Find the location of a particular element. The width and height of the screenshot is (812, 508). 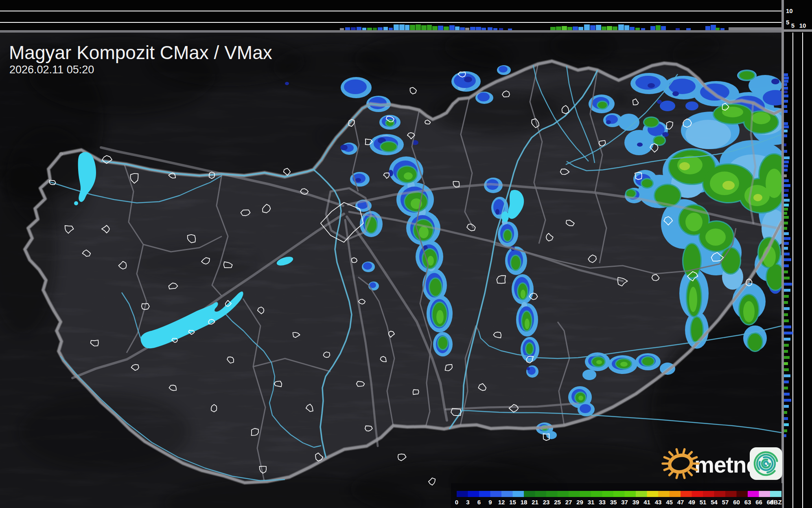

dbz-colorbar: 0369121518212325272931333537394143454749… is located at coordinates (617, 495).